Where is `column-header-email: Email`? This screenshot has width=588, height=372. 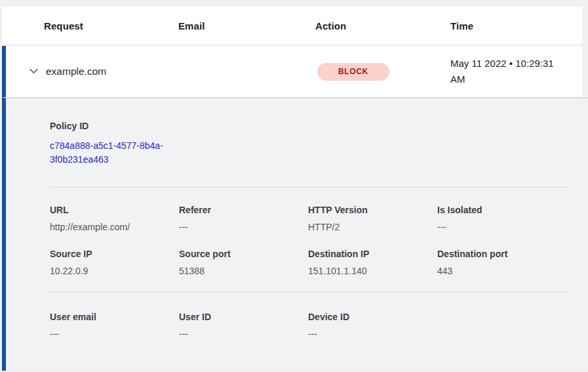
column-header-email: Email is located at coordinates (246, 26).